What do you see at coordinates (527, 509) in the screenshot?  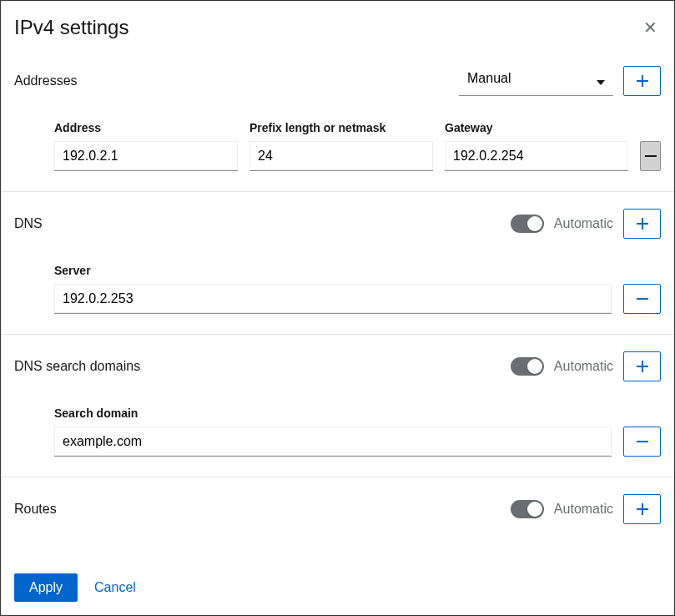 I see `routes-automatic-toggle` at bounding box center [527, 509].